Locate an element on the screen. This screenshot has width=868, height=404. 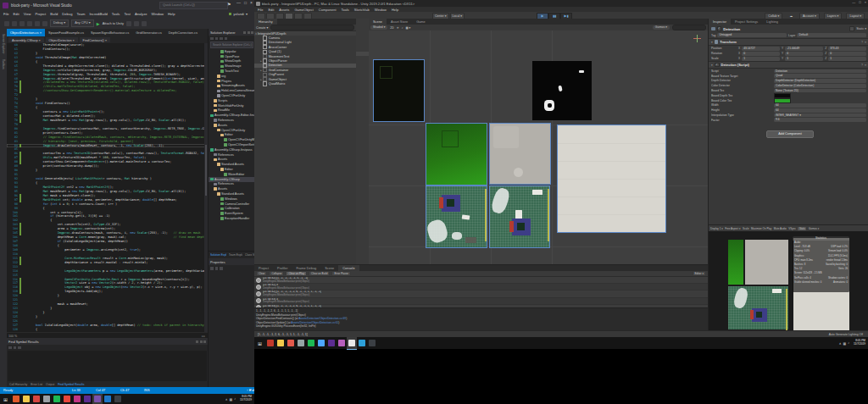
2d-toggle: 2D is located at coordinates (392, 28).